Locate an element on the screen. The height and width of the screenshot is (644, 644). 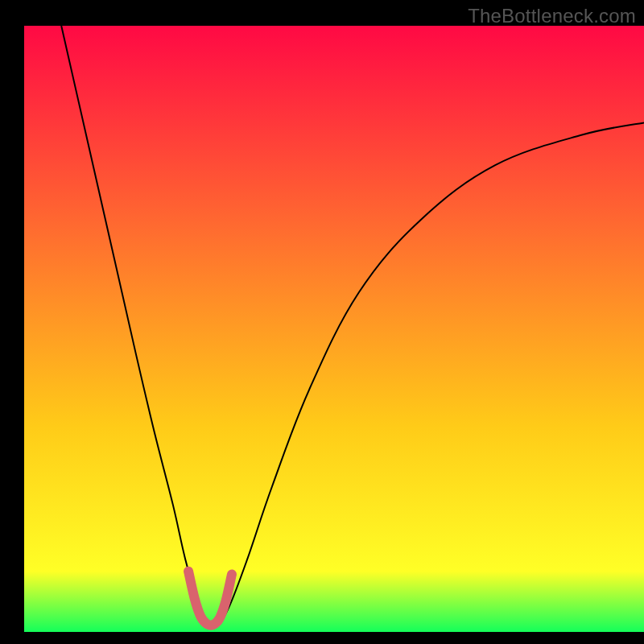
watermark-text: TheBottleneck.com is located at coordinates (552, 16).